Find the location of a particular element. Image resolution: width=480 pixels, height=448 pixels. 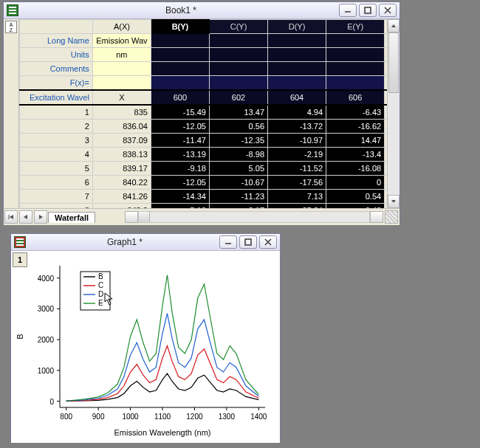

cell-E: 0.54 is located at coordinates (356, 196).